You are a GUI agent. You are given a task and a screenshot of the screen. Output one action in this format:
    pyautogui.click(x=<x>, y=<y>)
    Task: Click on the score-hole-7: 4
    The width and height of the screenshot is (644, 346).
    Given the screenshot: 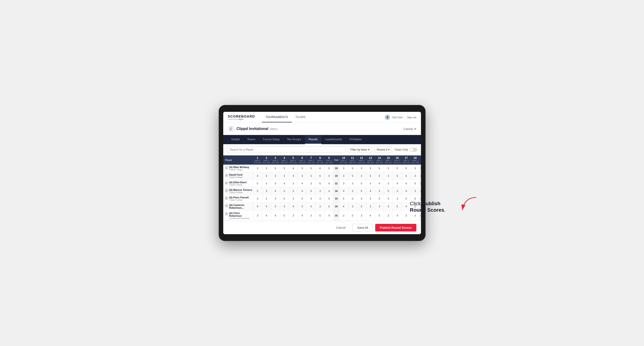 What is the action you would take?
    pyautogui.click(x=311, y=199)
    